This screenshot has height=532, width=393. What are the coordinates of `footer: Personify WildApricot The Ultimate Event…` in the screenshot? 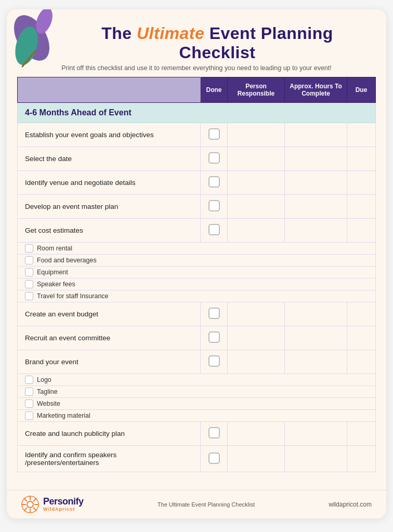 It's located at (197, 504).